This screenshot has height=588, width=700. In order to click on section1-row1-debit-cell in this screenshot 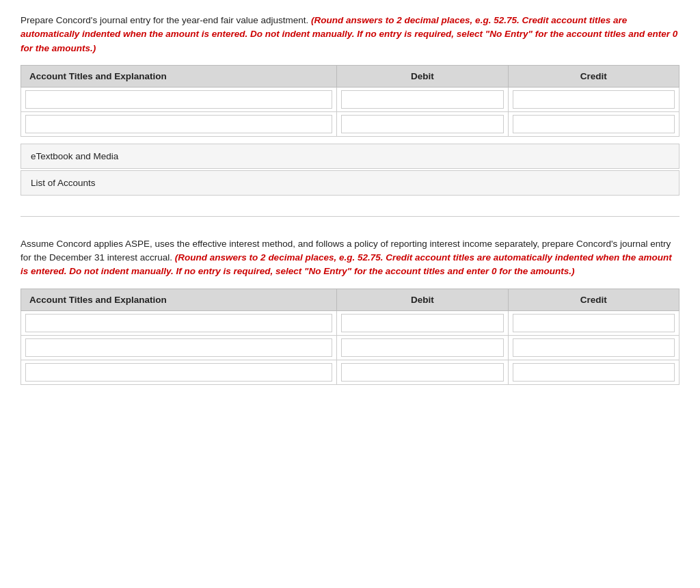, I will do `click(422, 124)`.